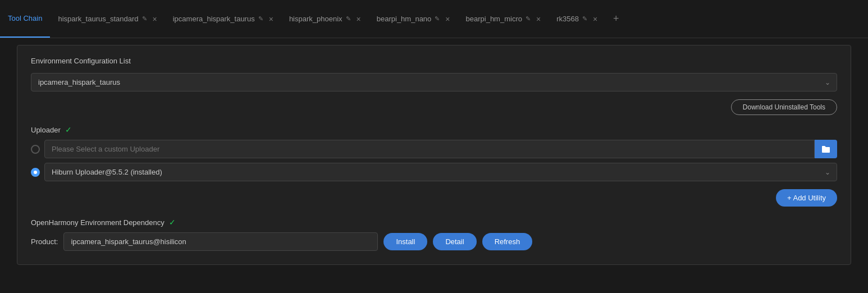  Describe the element at coordinates (434, 172) in the screenshot. I see `hiburn-uploader-row: Hiburn Uploader@5.5.2 (installed) ⌄` at that location.